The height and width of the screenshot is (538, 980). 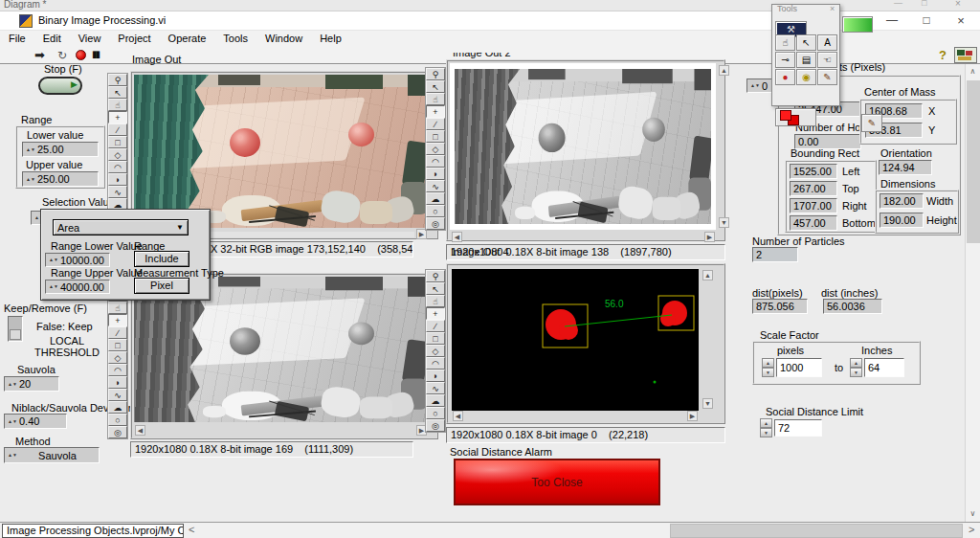 I want to click on measurement-dropdown: Area ▼, so click(x=121, y=228).